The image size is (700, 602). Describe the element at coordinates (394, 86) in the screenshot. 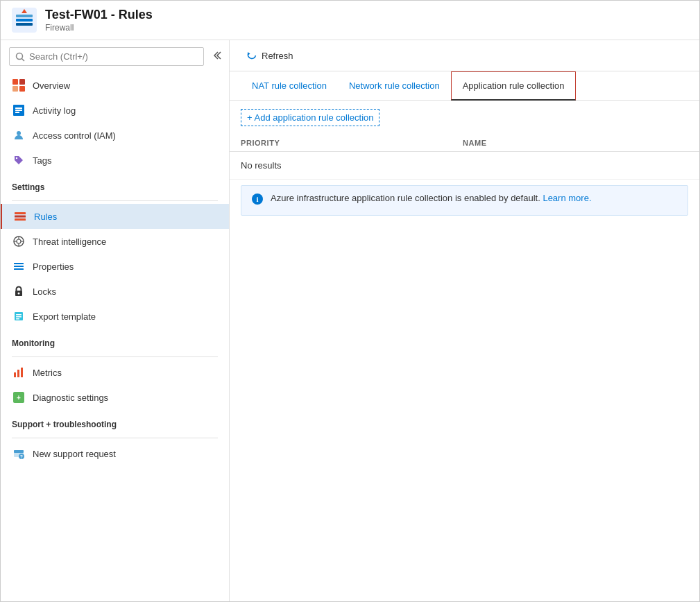

I see `tab-network-rule-collection: Network rule collection` at that location.